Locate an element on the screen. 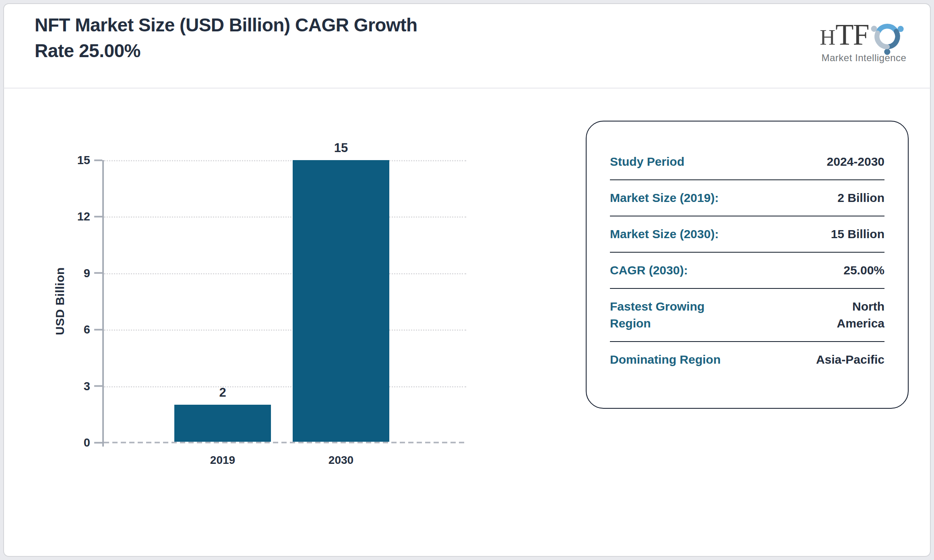 This screenshot has height=560, width=934. page-title-line1: NFT Market Size (USD Billion) CAGR Growt… is located at coordinates (226, 25).